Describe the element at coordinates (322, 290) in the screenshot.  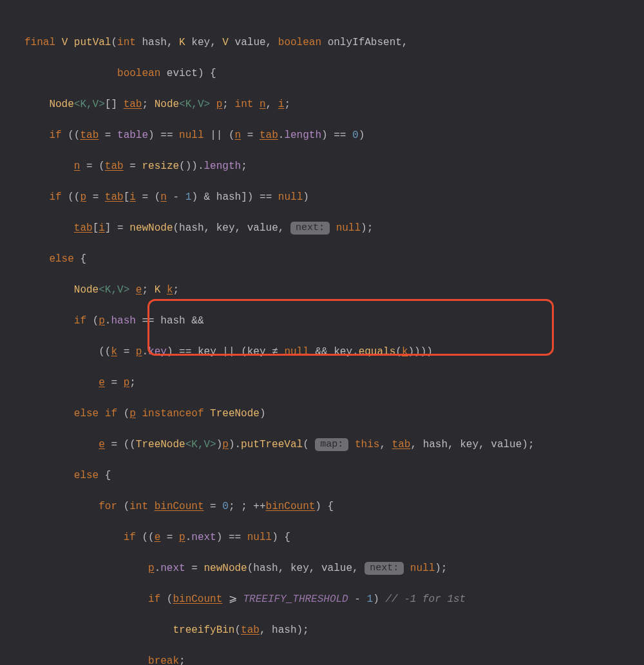
I see `code-line: Node<K,V> e; K k;` at that location.